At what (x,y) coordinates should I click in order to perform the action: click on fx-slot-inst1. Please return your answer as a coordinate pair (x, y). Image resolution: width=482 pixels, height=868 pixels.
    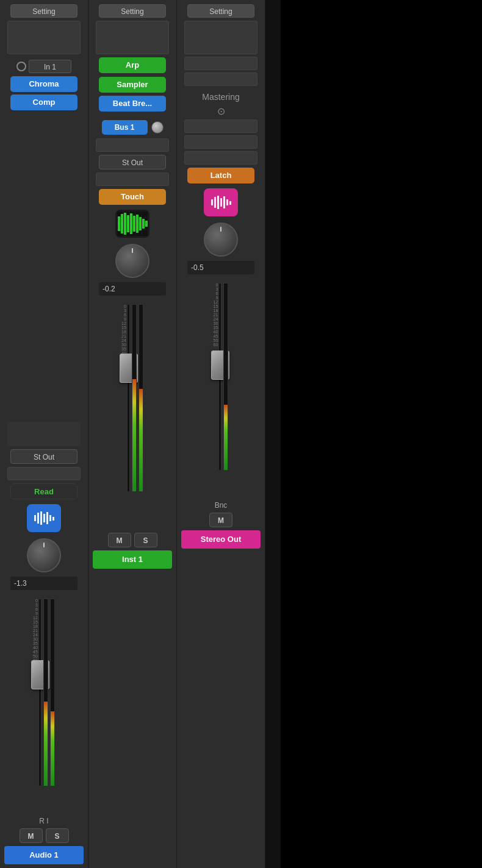
    Looking at the image, I should click on (132, 179).